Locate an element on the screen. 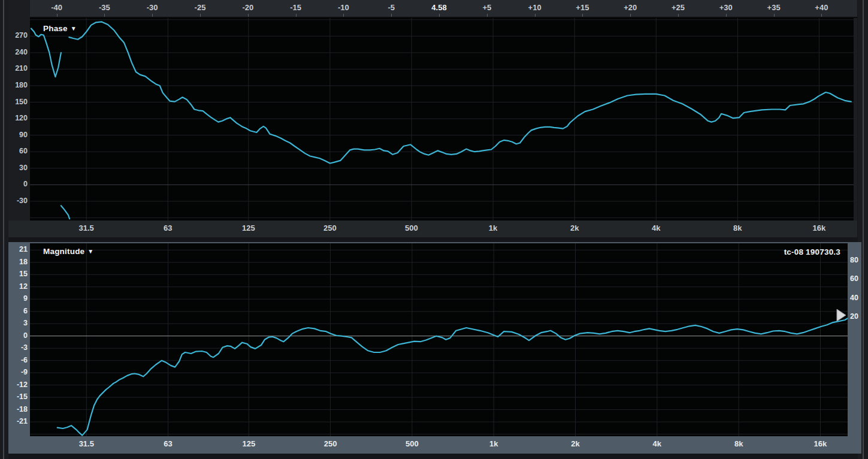  coherence-tick-label: 80 is located at coordinates (854, 260).